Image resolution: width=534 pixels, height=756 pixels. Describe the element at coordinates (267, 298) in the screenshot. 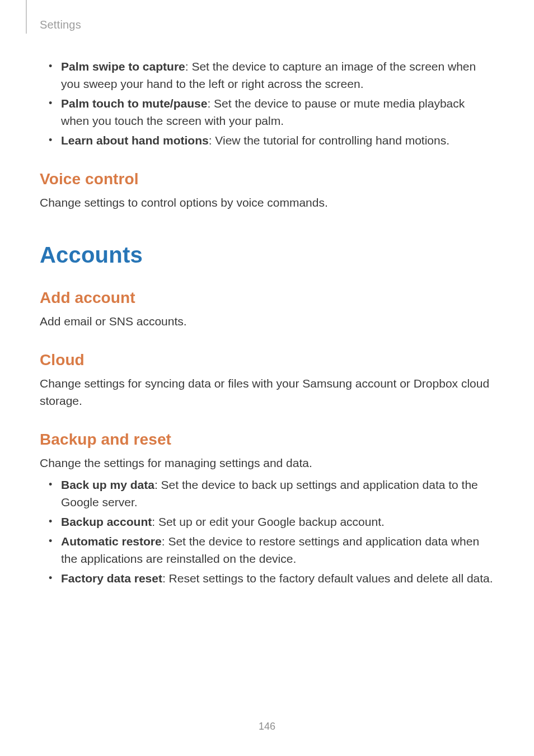

I see `heading-add-account: Add account` at that location.